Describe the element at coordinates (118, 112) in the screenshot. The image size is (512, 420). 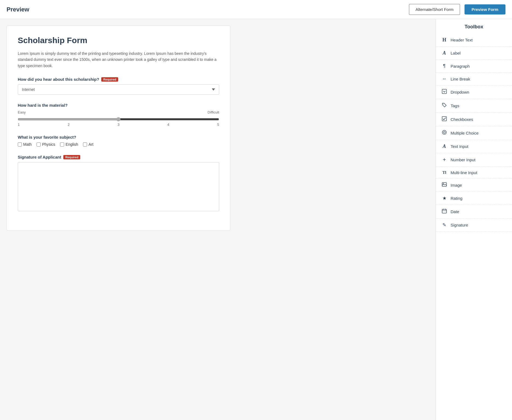
I see `slider-range-labels: Easy Difficult` at that location.